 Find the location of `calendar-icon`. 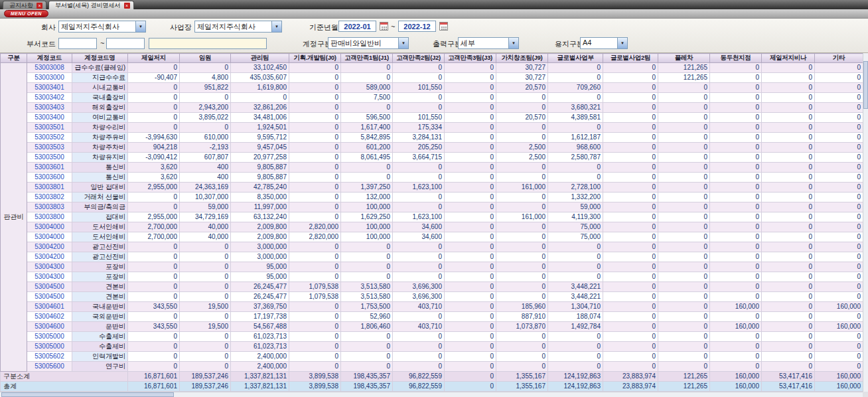

calendar-icon is located at coordinates (443, 27).